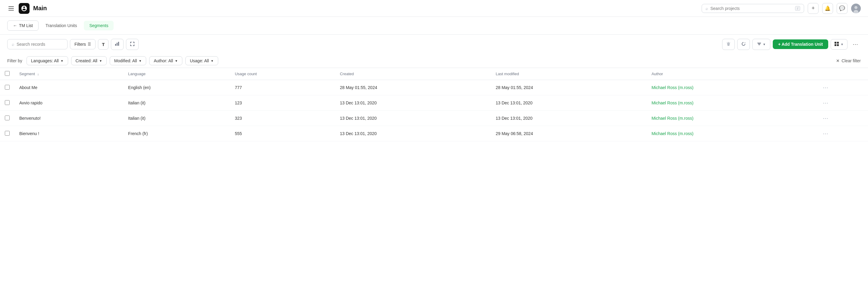  I want to click on text-size-icon: T, so click(103, 44).